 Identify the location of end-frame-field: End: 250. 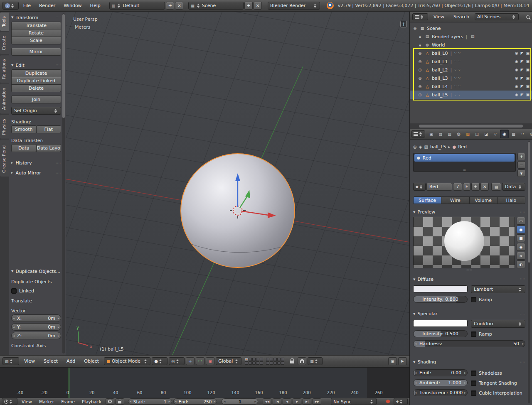
(195, 401).